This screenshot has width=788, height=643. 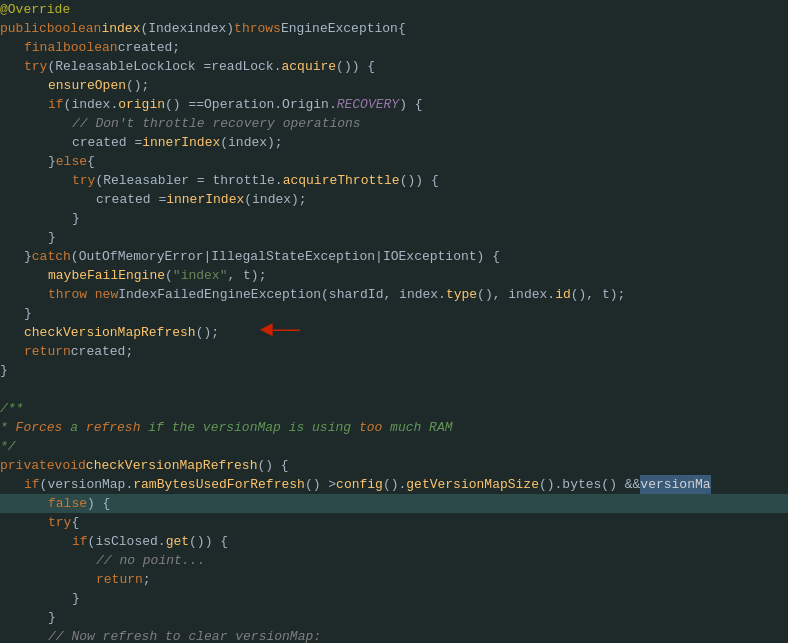 I want to click on code-line-15: maybeFailEngine("index", t);, so click(x=394, y=276).